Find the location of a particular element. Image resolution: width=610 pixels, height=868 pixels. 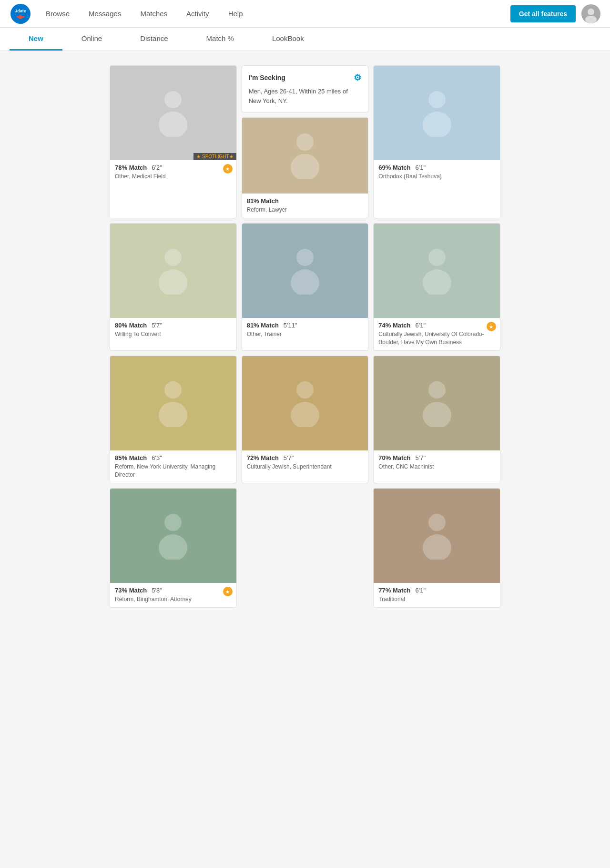

nav-matches: Matches is located at coordinates (153, 13).